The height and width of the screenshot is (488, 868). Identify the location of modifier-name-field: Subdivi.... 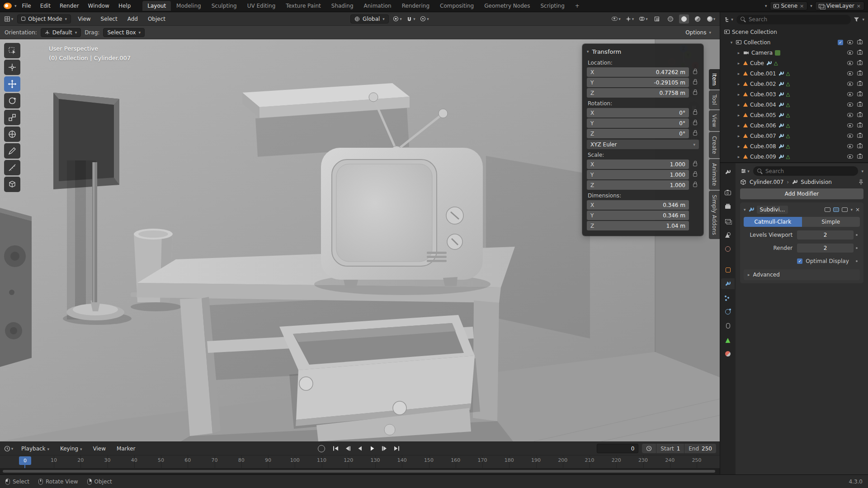
(773, 210).